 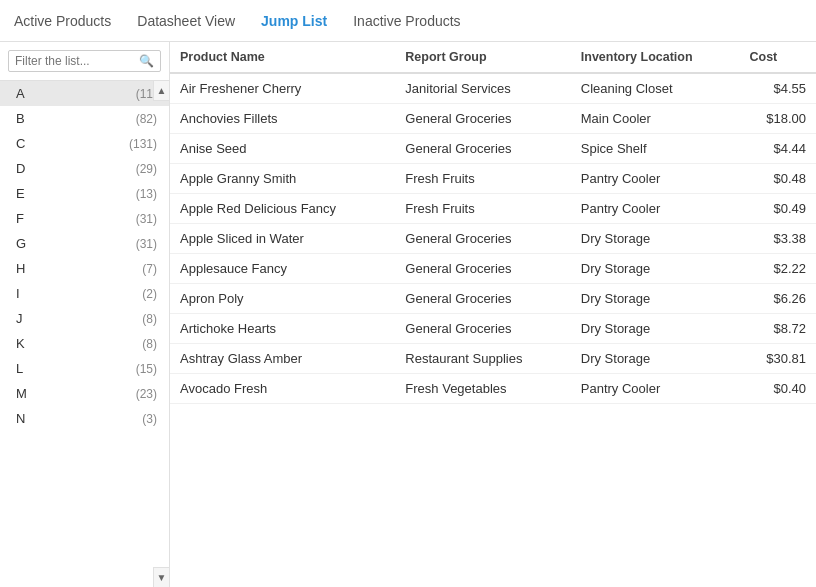 What do you see at coordinates (493, 299) in the screenshot?
I see `table-row: Apron PolyGeneral GroceriesDry Storage$6…` at bounding box center [493, 299].